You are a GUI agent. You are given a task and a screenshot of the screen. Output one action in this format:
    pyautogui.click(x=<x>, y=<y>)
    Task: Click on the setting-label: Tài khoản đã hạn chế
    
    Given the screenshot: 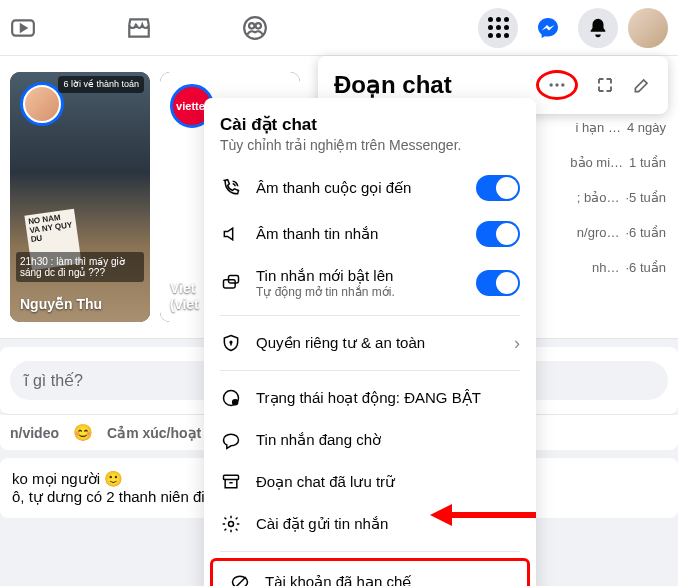 What is the action you would take?
    pyautogui.click(x=388, y=580)
    